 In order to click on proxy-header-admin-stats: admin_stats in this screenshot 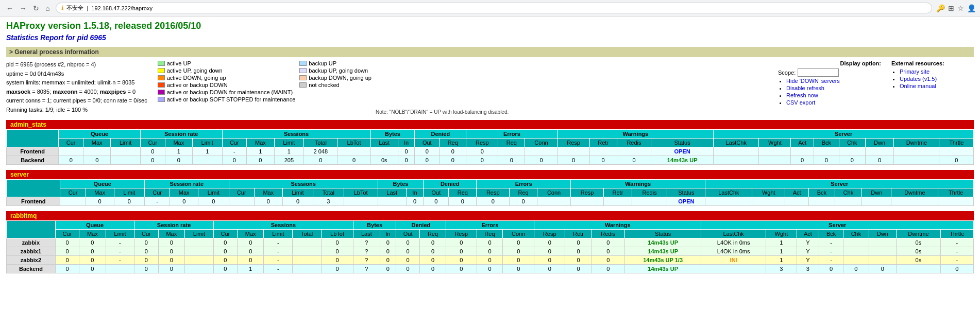, I will do `click(490, 125)`.